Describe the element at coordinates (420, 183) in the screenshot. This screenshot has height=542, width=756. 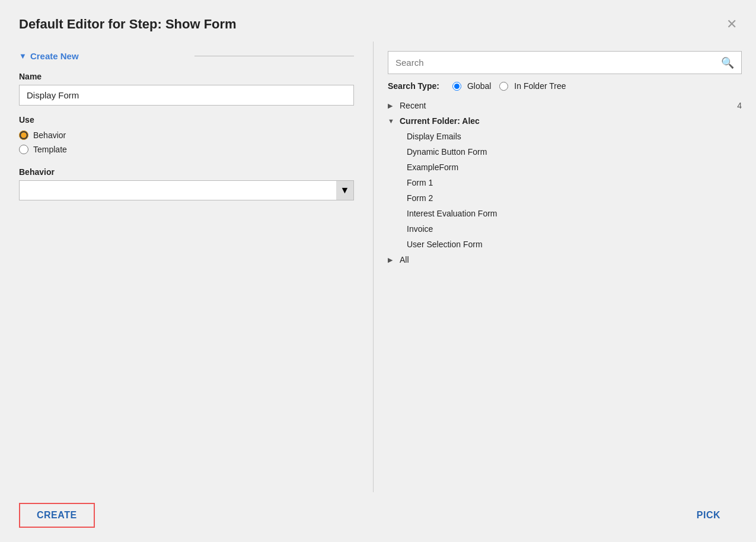
I see `item-form-1: Form 1` at that location.